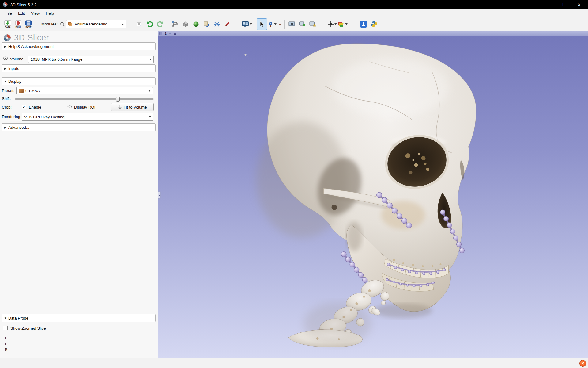 The width and height of the screenshot is (588, 368). I want to click on preset-label: Preset:, so click(8, 91).